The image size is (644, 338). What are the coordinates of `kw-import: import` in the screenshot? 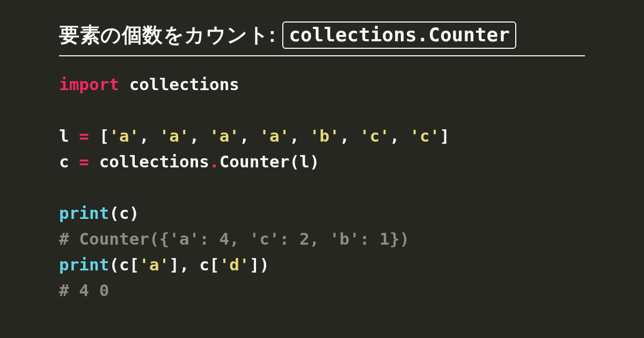 It's located at (89, 84).